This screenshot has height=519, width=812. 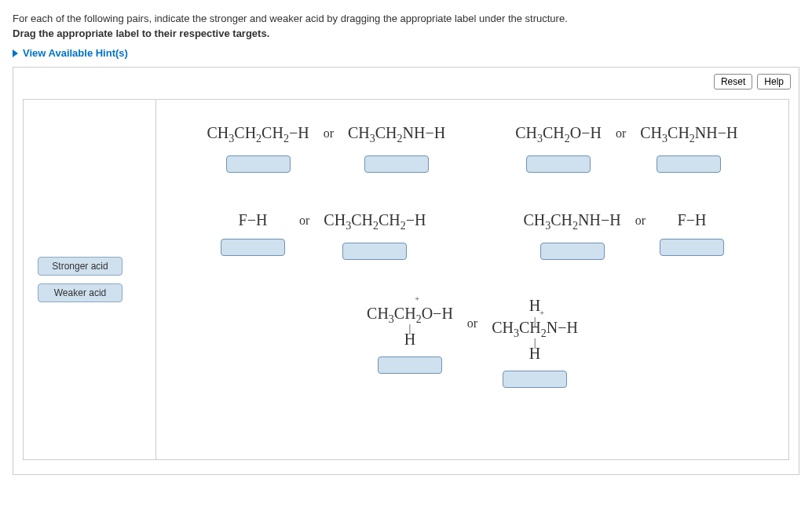 I want to click on formula-p2b: CH3CH2NH−H, so click(x=689, y=135).